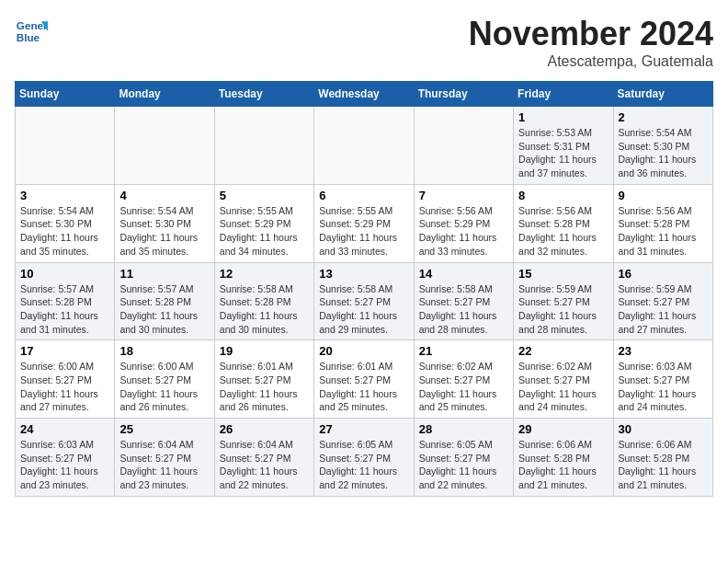 This screenshot has width=728, height=563. I want to click on day-number: 21, so click(463, 351).